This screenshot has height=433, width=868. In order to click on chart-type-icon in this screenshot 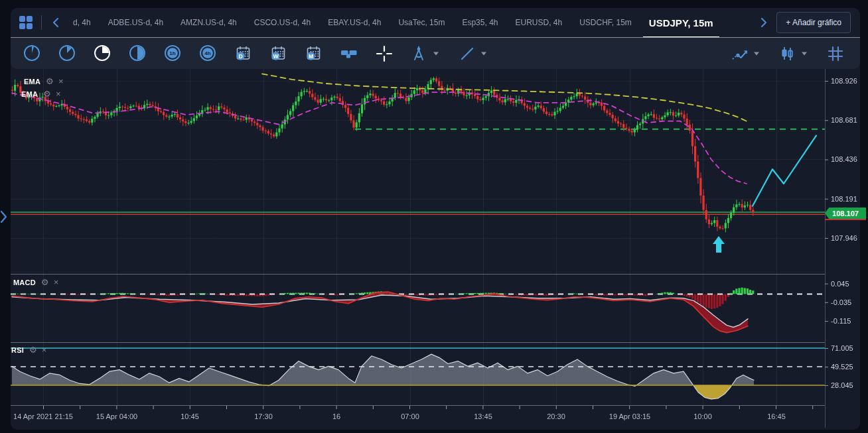, I will do `click(787, 53)`.